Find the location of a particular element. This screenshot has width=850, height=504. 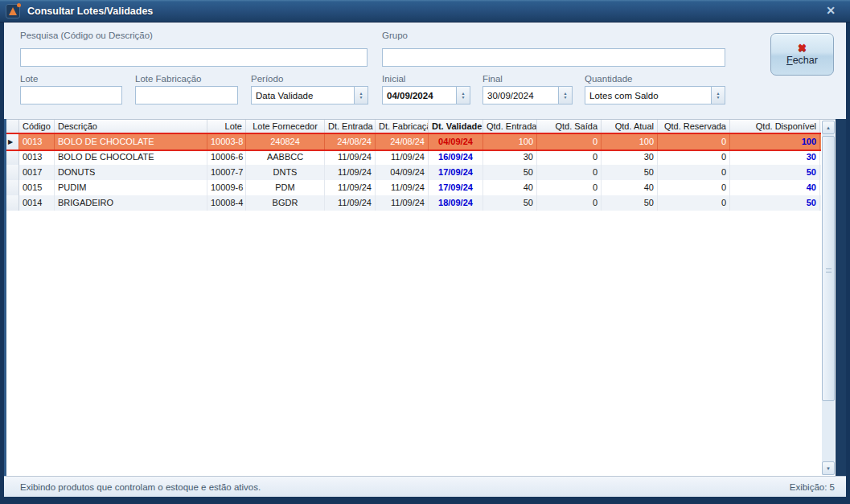

cell-qtd_atual: 50 is located at coordinates (630, 172).